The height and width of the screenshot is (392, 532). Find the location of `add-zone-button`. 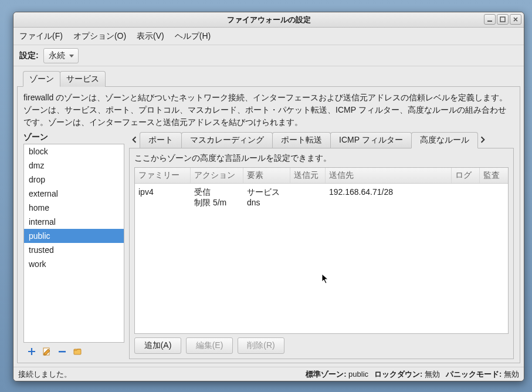

add-zone-button is located at coordinates (32, 352).